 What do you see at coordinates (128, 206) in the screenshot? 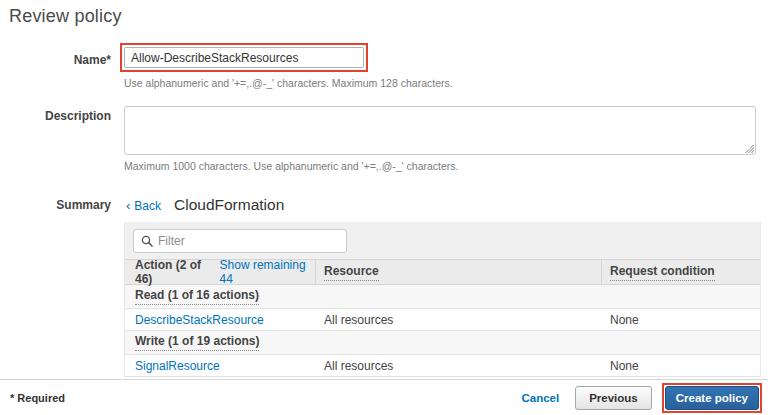
I see `chevron-left-icon: ‹` at bounding box center [128, 206].